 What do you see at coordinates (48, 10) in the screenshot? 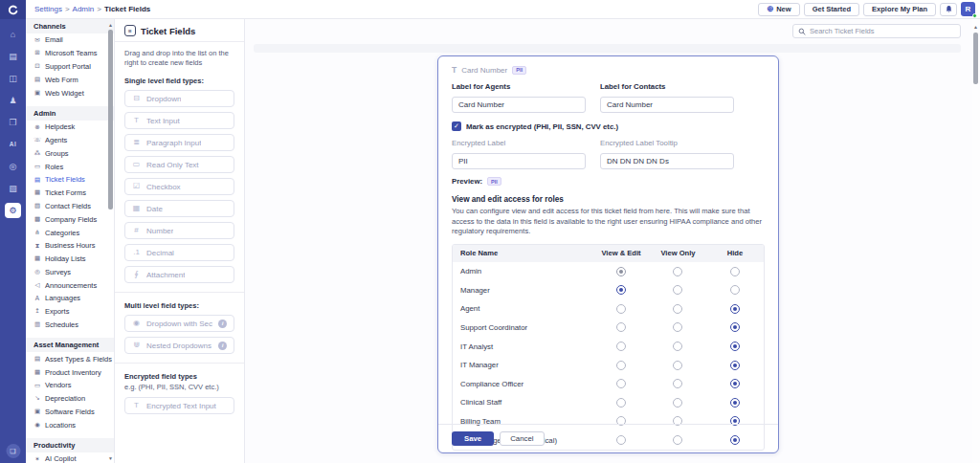
I see `breadcrumb-settings-link: Settings` at bounding box center [48, 10].